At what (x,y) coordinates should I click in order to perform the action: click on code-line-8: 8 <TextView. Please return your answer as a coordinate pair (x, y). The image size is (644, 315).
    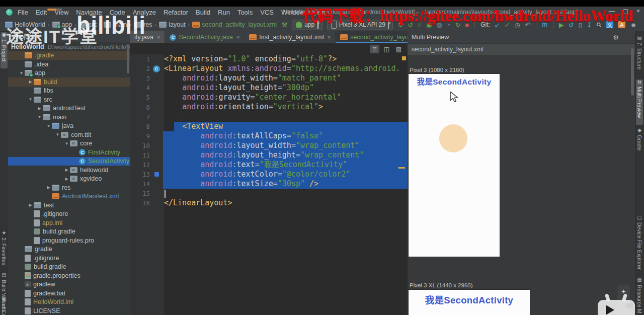
    Looking at the image, I should click on (269, 127).